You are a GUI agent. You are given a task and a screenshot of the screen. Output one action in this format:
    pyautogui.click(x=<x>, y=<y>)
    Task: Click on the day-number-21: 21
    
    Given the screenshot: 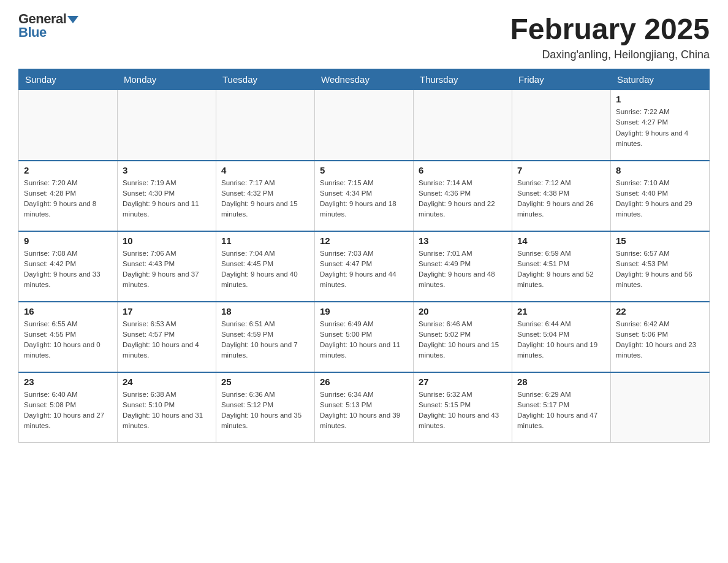 What is the action you would take?
    pyautogui.click(x=561, y=312)
    